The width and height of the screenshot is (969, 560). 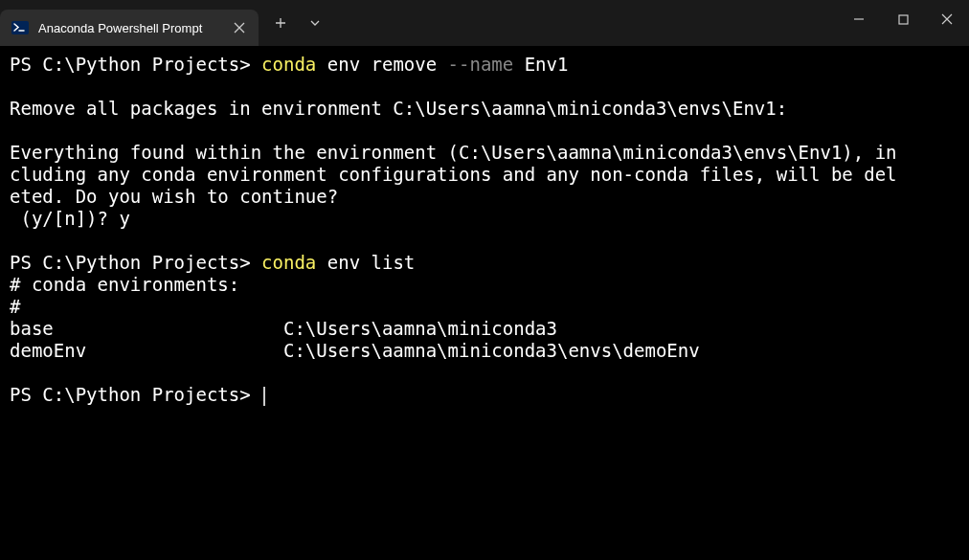 I want to click on titlebar: Anaconda Powershell Prompt, so click(x=484, y=23).